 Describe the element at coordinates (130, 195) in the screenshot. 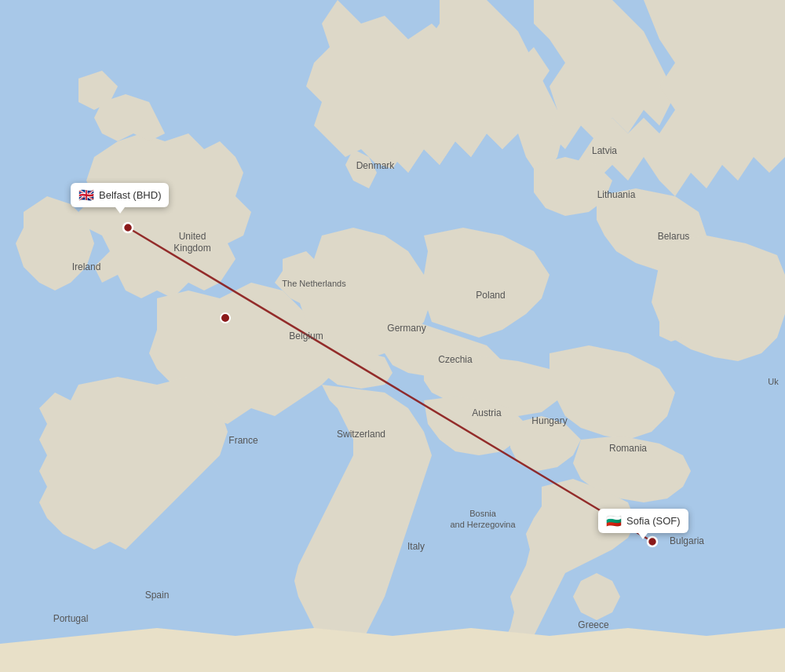

I see `belfast-text: Belfast (BHD)` at that location.